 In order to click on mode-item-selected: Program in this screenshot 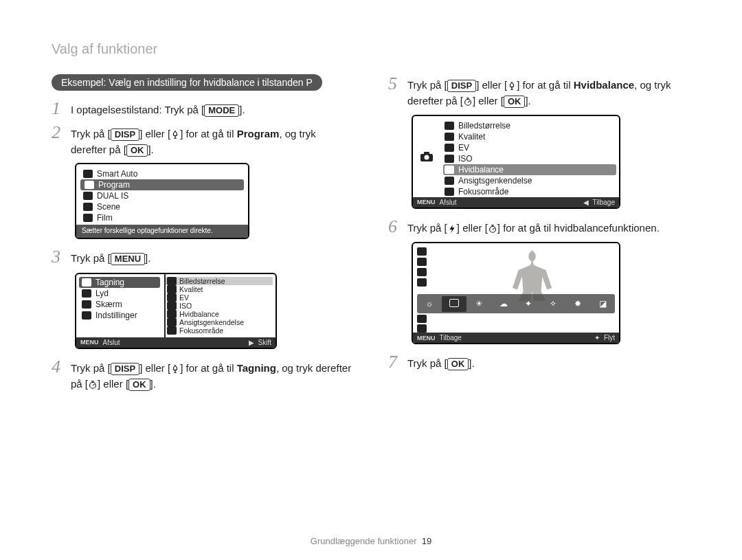, I will do `click(162, 185)`.